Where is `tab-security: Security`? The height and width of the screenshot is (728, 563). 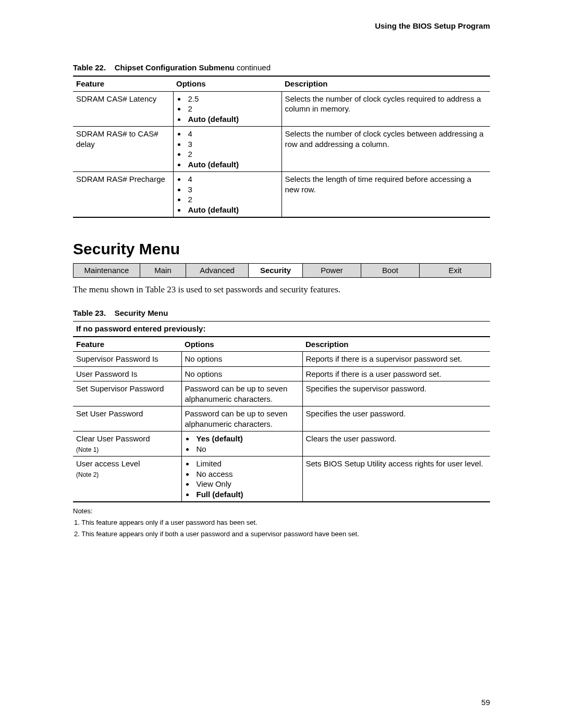
tab-security: Security is located at coordinates (276, 270).